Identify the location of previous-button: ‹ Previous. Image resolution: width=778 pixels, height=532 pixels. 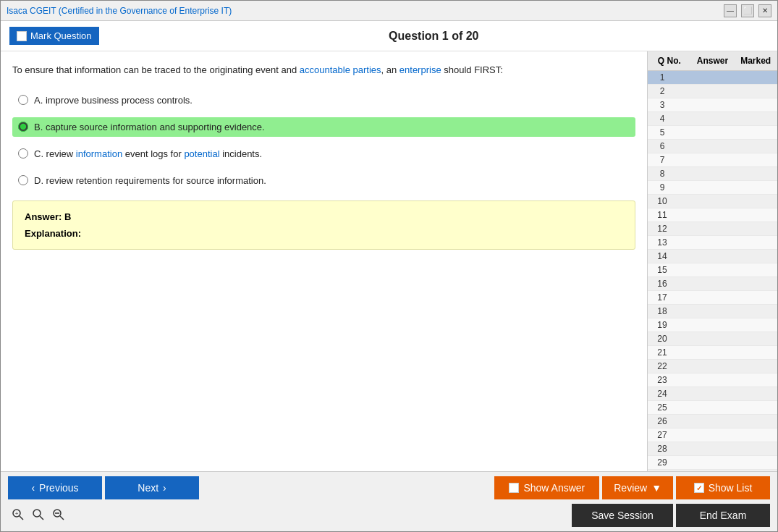
(55, 488).